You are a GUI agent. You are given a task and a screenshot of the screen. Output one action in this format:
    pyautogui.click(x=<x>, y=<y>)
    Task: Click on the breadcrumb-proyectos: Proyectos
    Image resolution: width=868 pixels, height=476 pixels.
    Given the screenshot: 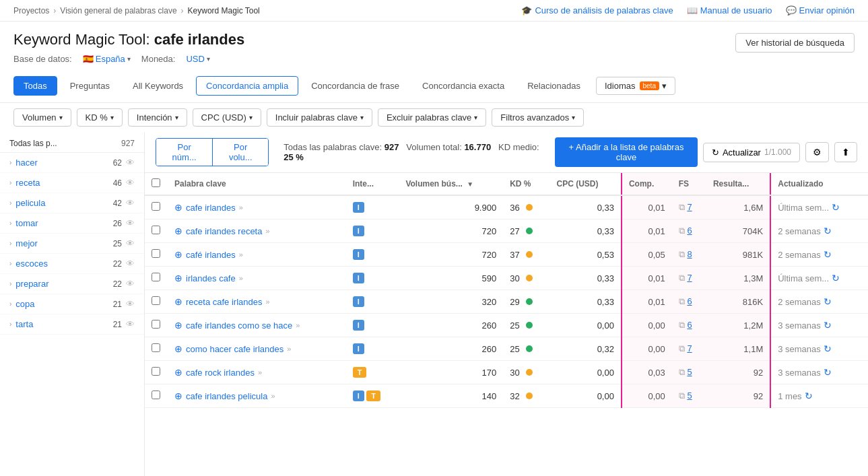 What is the action you would take?
    pyautogui.click(x=31, y=11)
    